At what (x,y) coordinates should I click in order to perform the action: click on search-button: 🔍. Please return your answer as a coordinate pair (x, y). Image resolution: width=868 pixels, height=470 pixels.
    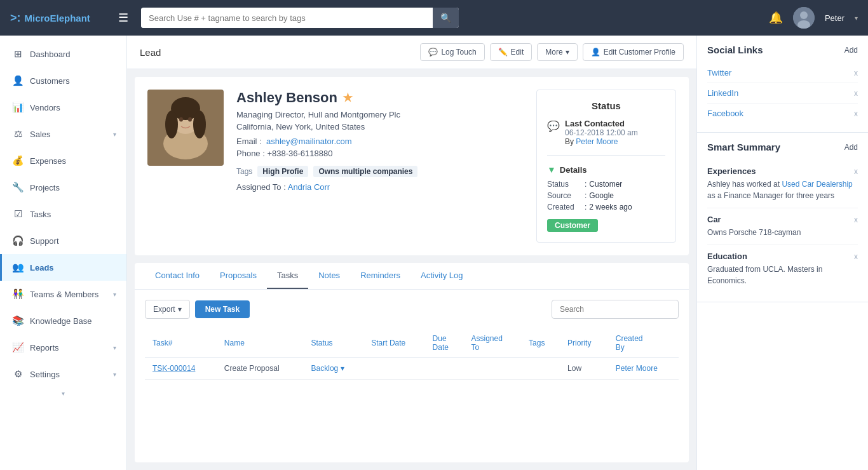
    Looking at the image, I should click on (446, 18).